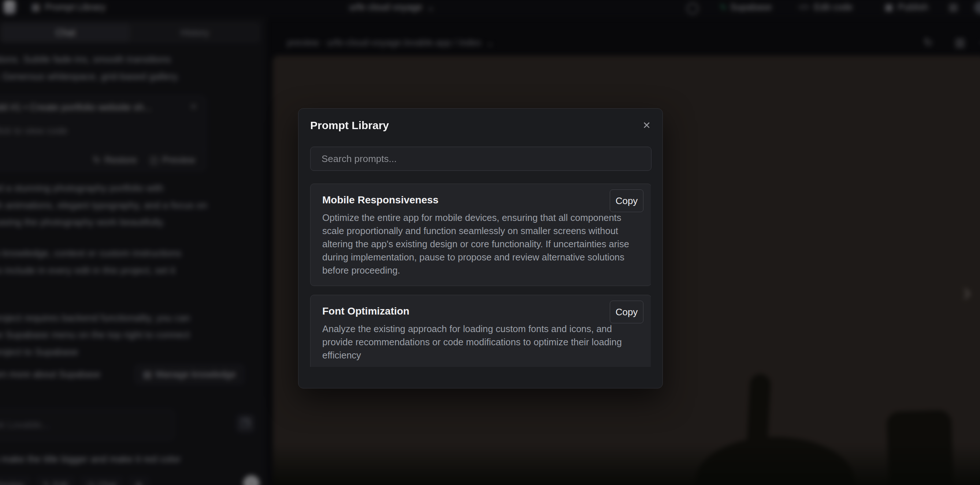 This screenshot has width=980, height=485. Describe the element at coordinates (481, 159) in the screenshot. I see `search-input` at that location.